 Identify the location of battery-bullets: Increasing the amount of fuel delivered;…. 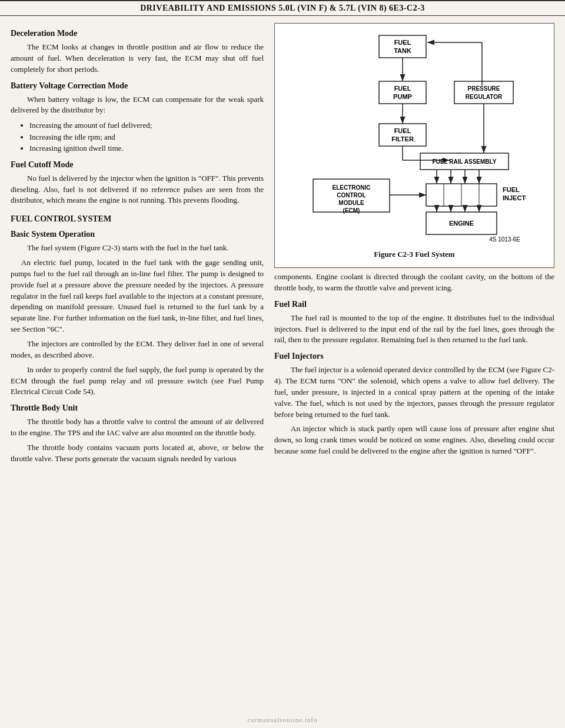
(147, 137).